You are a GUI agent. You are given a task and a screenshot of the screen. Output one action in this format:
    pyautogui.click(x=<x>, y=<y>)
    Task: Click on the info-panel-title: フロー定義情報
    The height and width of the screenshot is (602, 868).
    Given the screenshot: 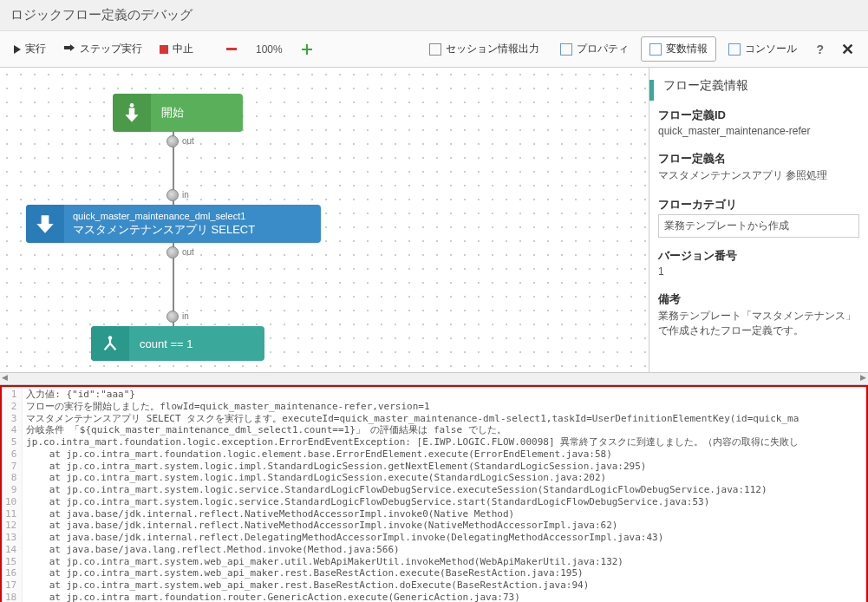 What is the action you would take?
    pyautogui.click(x=759, y=84)
    